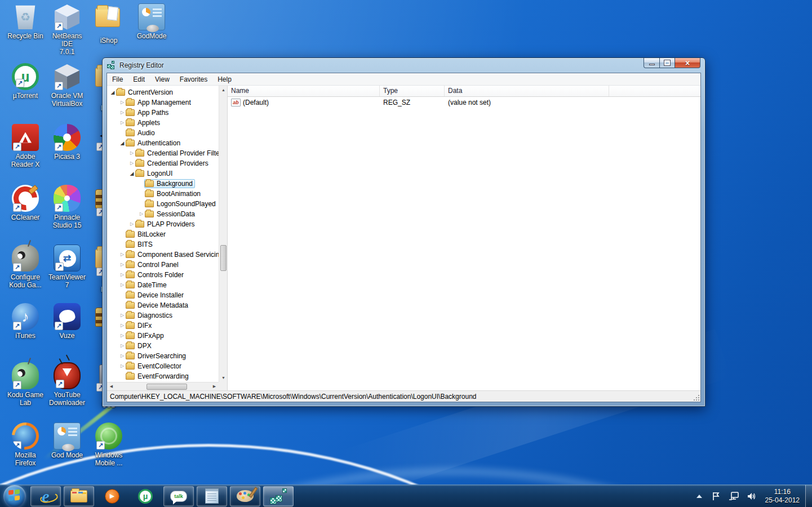 This screenshot has height=507, width=812. Describe the element at coordinates (167, 386) in the screenshot. I see `horizontal-scroll-thumb` at that location.